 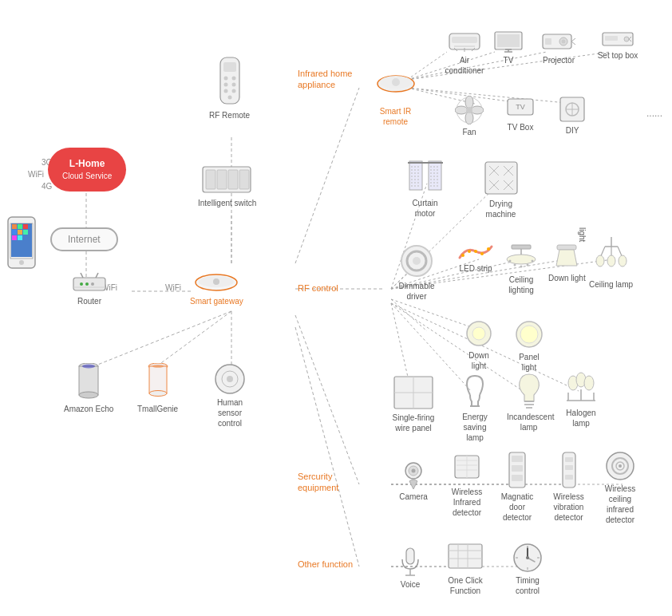 I want to click on energy-saving-label: Energy saving lamp, so click(x=475, y=428).